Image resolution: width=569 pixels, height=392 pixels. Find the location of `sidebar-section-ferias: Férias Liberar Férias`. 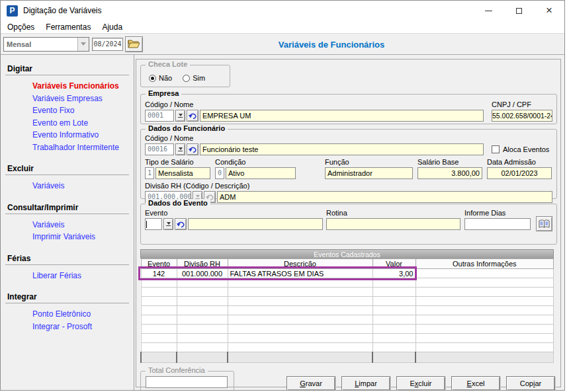

sidebar-section-ferias: Férias Liberar Férias is located at coordinates (67, 268).